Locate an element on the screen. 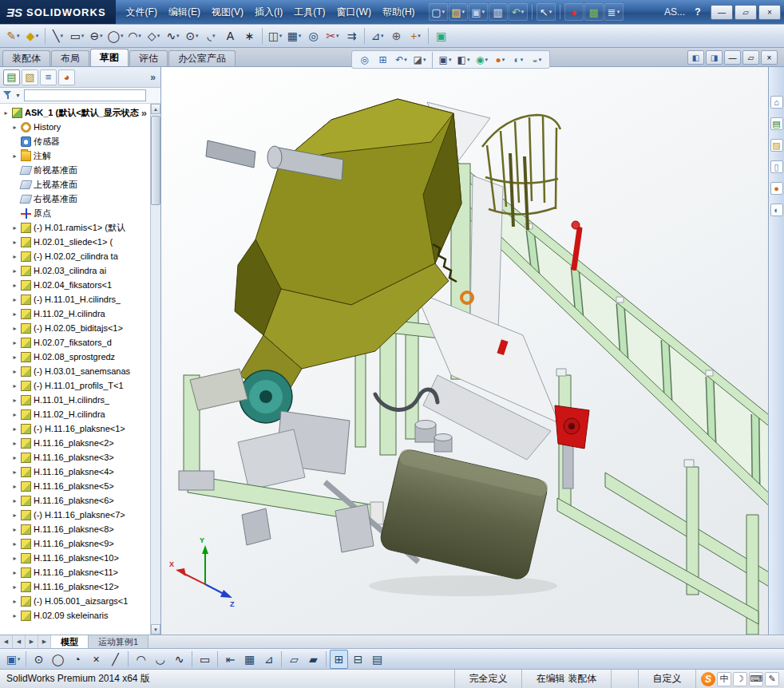 This screenshot has width=784, height=688. menu-item: 编辑(E) is located at coordinates (184, 13).